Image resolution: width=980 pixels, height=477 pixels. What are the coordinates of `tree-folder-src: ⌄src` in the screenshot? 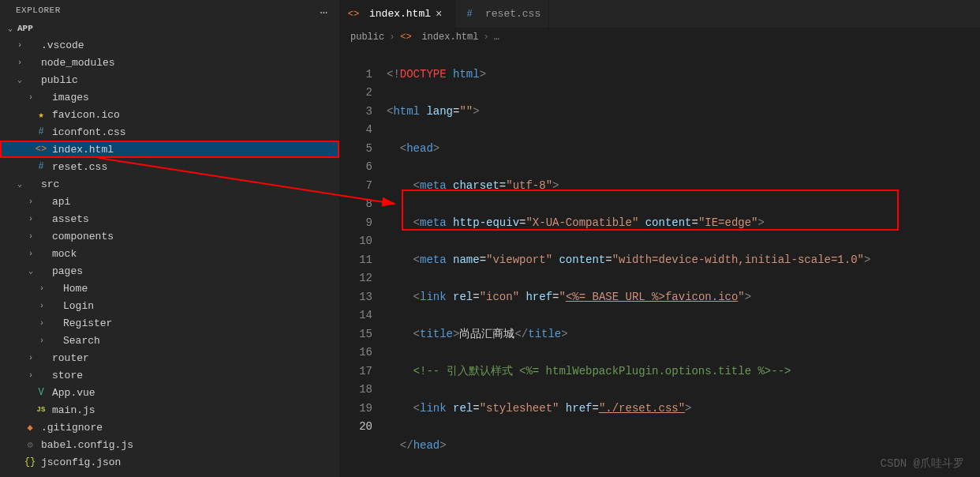 It's located at (170, 184).